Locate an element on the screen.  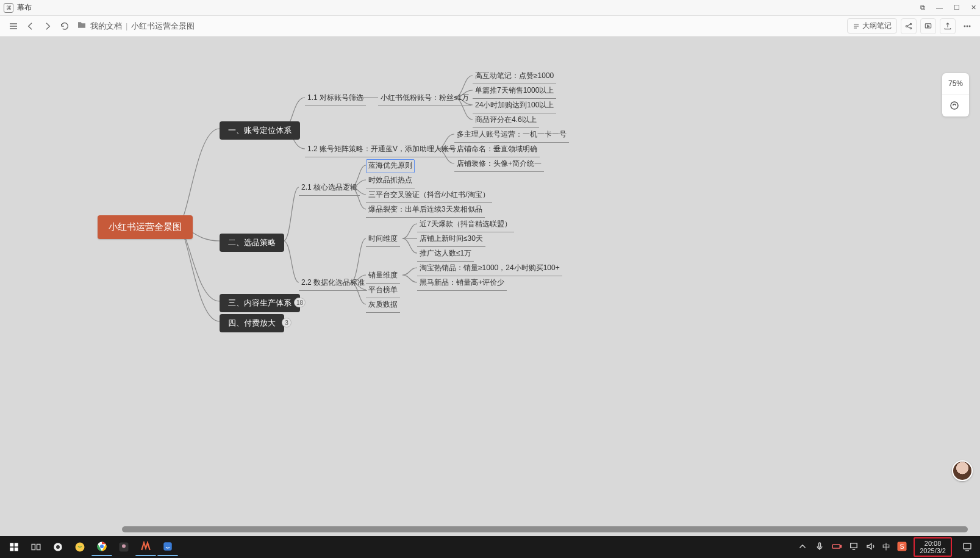
taskbar-clock: 20:08 2025/3/2 is located at coordinates (933, 547).